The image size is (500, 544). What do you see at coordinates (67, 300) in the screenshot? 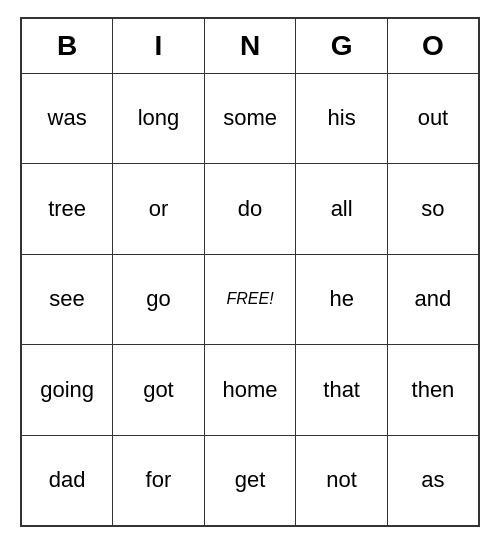
I see `cell-r2-c0: see` at bounding box center [67, 300].